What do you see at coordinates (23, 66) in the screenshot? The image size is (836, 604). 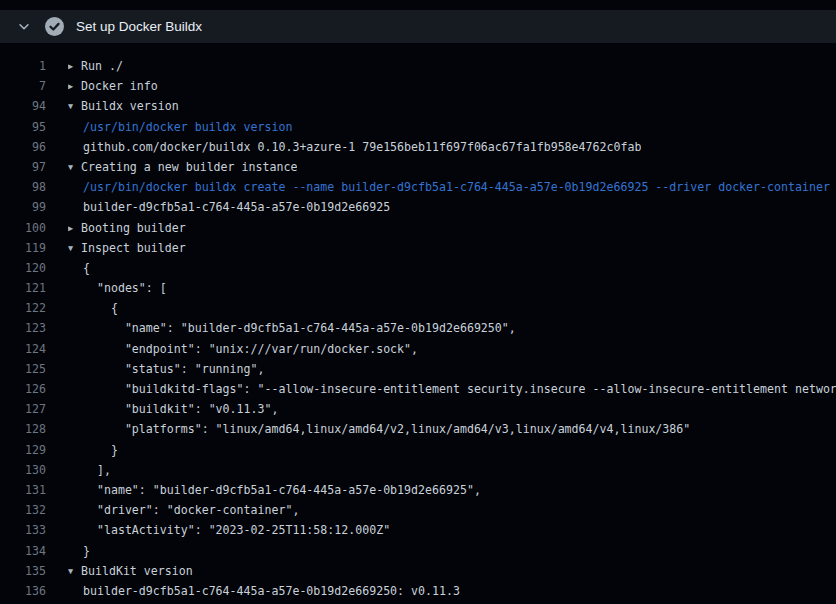 I see `line-number: 1` at bounding box center [23, 66].